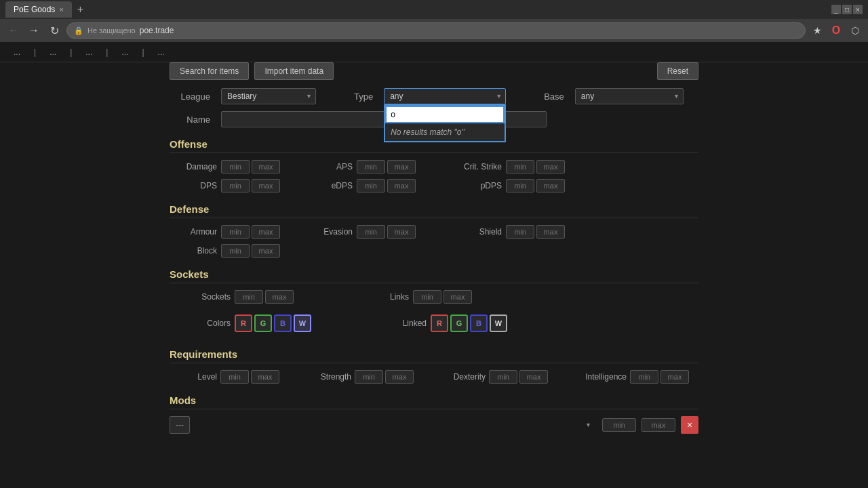 The width and height of the screenshot is (868, 488). Describe the element at coordinates (401, 167) in the screenshot. I see `aps-max` at that location.